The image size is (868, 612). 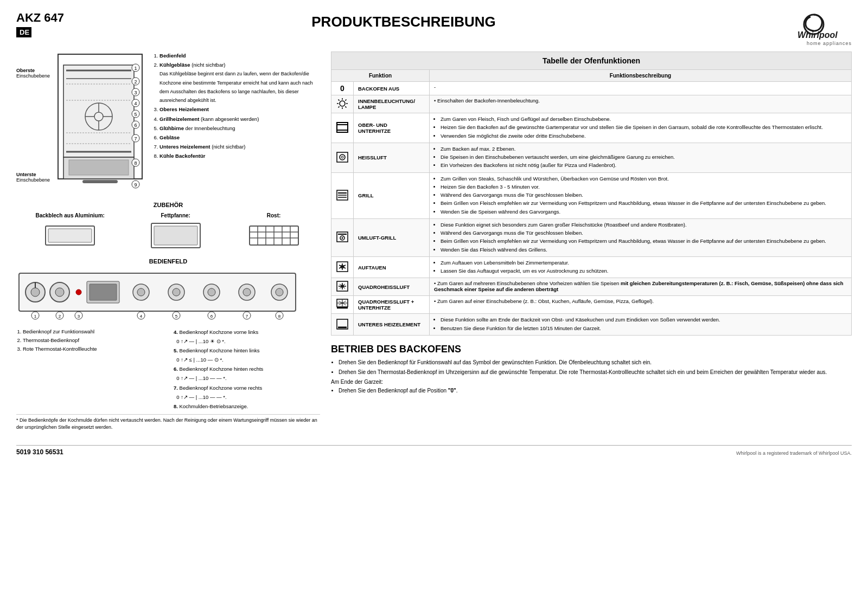 I want to click on func-desc-6: Zum Auftauen von Lebensmitteln bei Zimme…, so click(x=641, y=267).